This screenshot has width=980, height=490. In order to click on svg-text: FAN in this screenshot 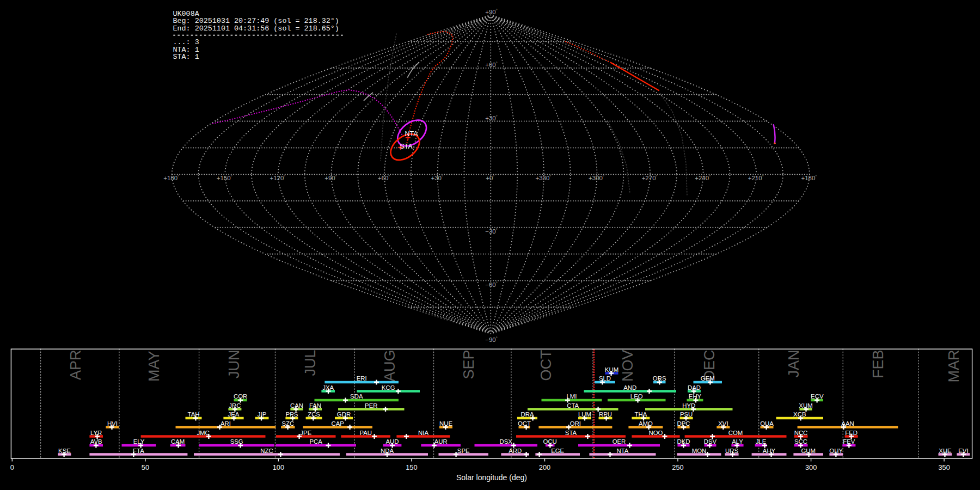, I will do `click(315, 406)`.